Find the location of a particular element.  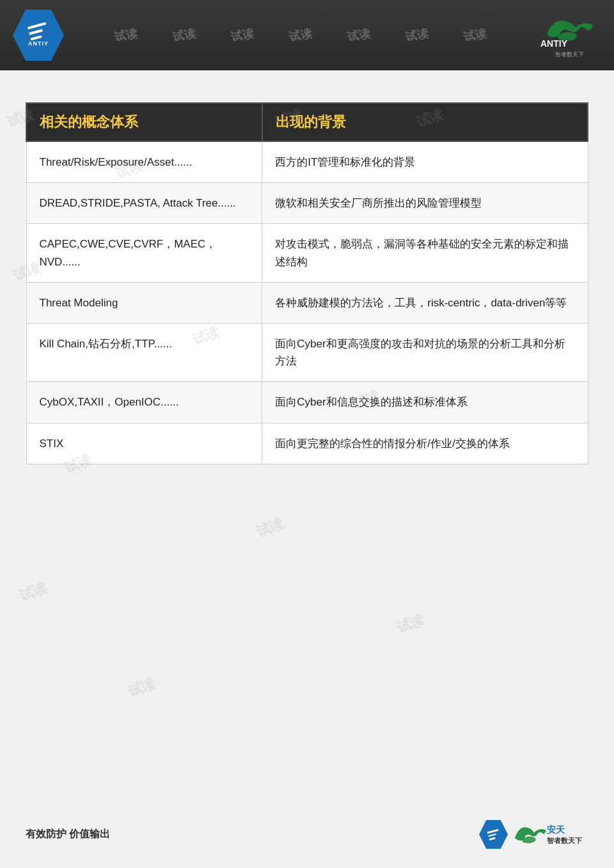

header-right-logo: ANTIY 智者数天下 is located at coordinates (569, 35).